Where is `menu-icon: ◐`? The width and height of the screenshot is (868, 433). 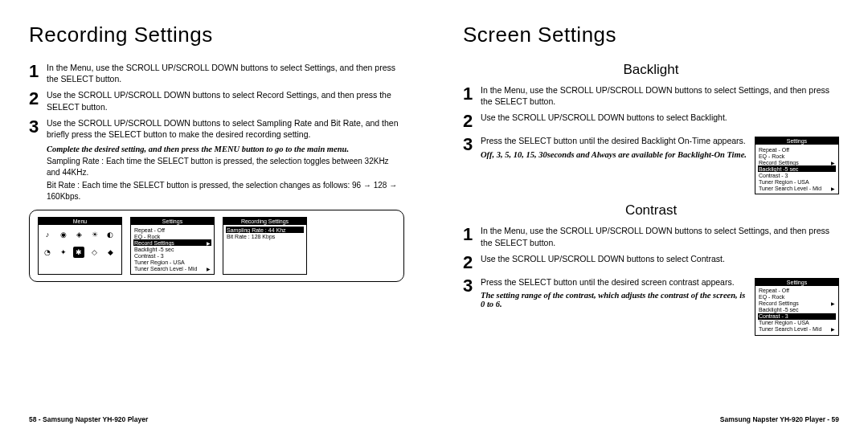
menu-icon: ◐ is located at coordinates (110, 235).